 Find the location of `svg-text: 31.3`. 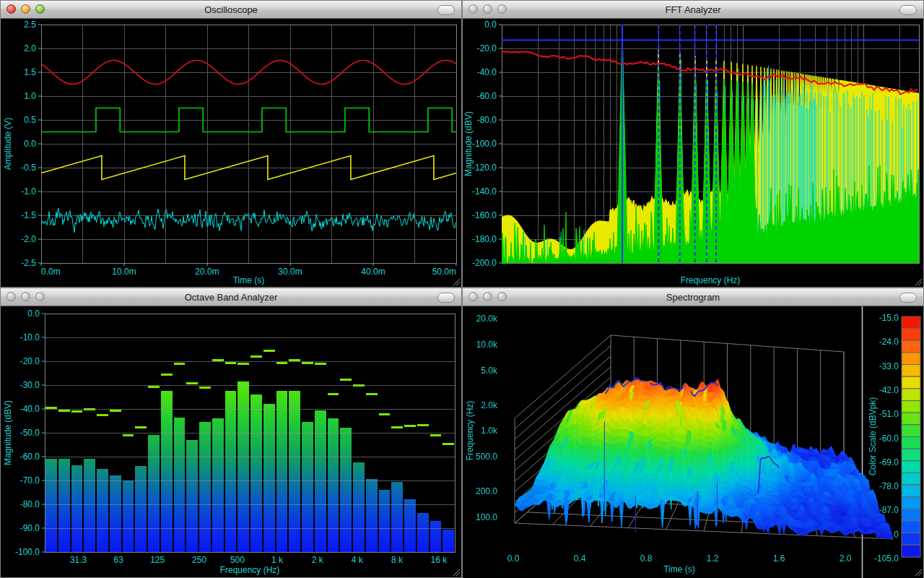

svg-text: 31.3 is located at coordinates (79, 560).